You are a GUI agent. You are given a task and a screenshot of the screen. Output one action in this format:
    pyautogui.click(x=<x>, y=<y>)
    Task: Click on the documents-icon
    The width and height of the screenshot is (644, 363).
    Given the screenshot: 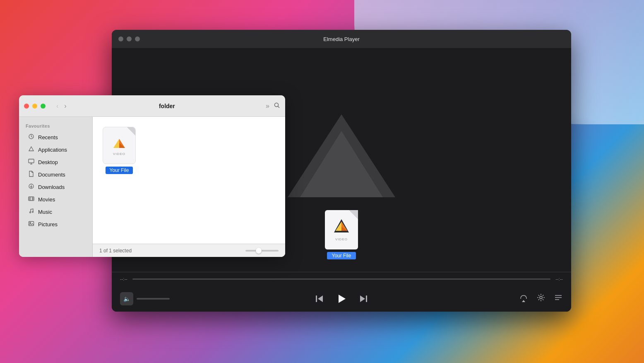 What is the action you would take?
    pyautogui.click(x=31, y=174)
    